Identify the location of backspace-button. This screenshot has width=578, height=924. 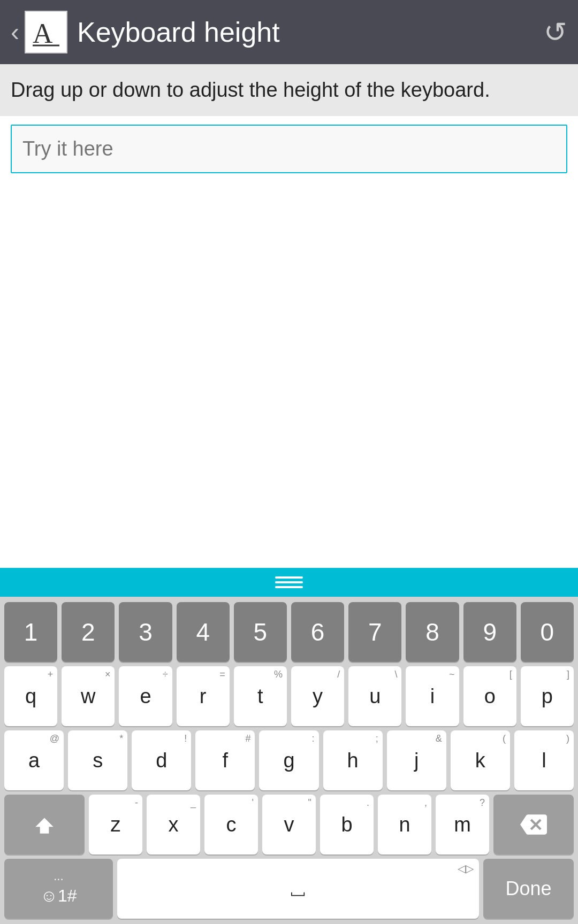
(534, 825).